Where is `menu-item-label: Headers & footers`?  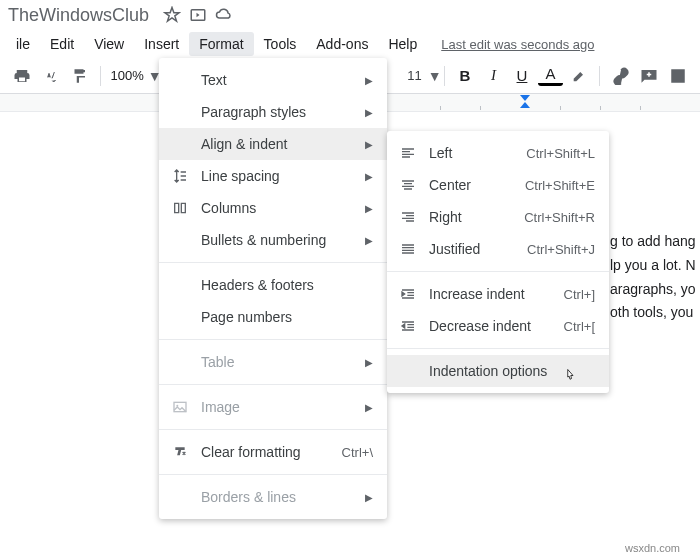 menu-item-label: Headers & footers is located at coordinates (287, 285).